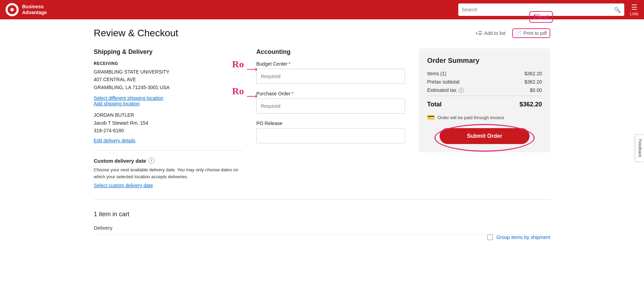  What do you see at coordinates (485, 100) in the screenshot?
I see `order-summary: Order Summary Items (1) $362.20 Pretax s…` at bounding box center [485, 100].